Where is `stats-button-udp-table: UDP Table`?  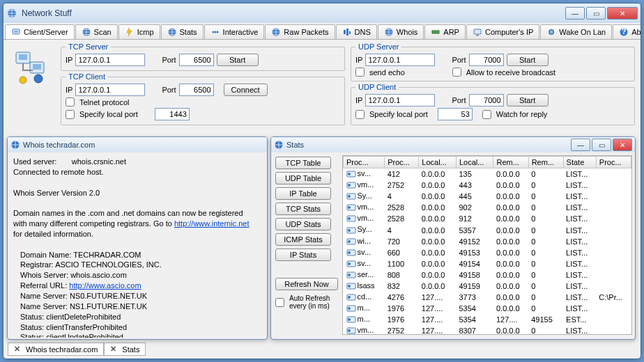
stats-button-udp-table: UDP Table is located at coordinates (303, 178).